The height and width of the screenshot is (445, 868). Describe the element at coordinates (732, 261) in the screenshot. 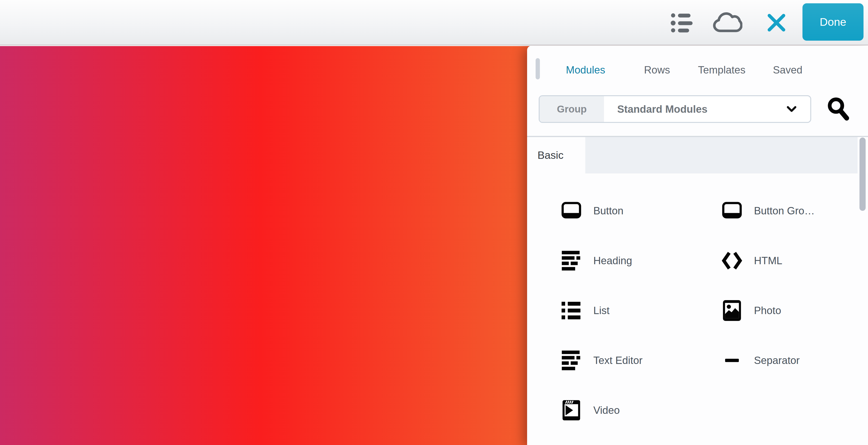

I see `html-icon` at that location.